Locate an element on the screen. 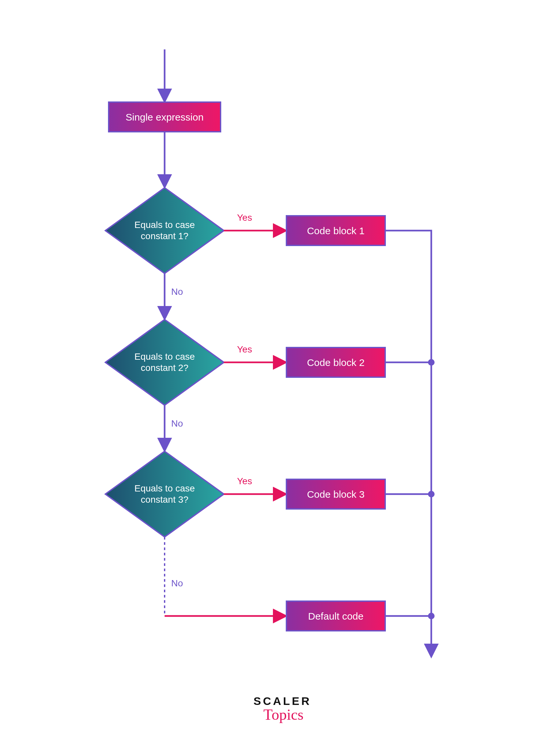 The height and width of the screenshot is (754, 560). action-default: Default code is located at coordinates (336, 616).